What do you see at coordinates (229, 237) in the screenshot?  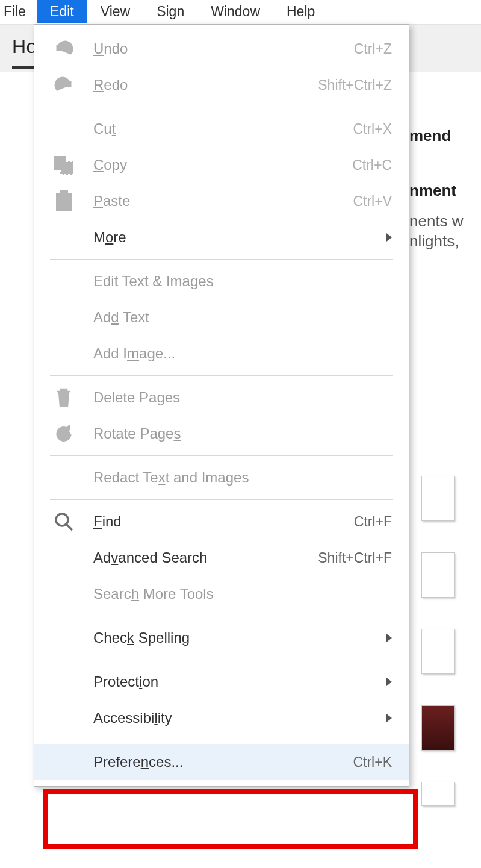 I see `menu-label: More` at bounding box center [229, 237].